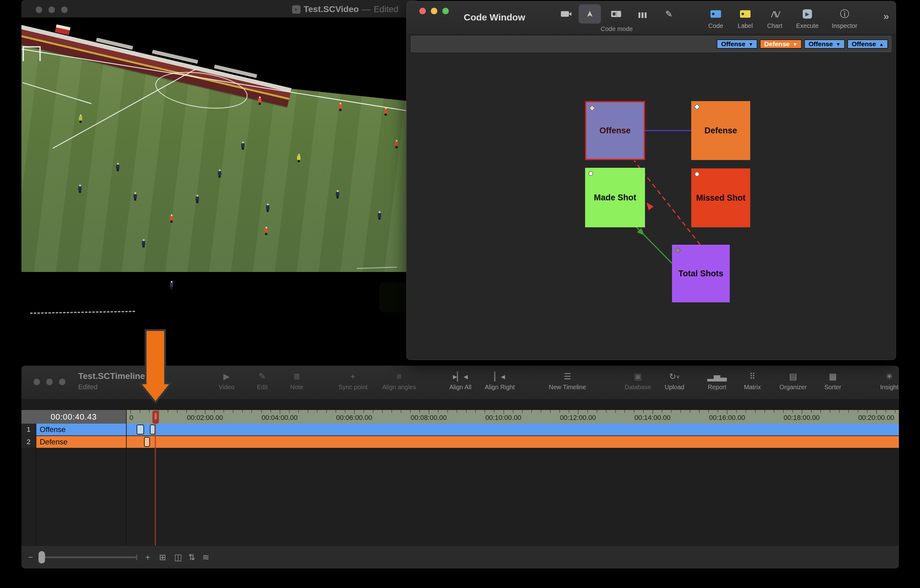  I want to click on toolbar-button-sync-point: +Sync point, so click(353, 380).